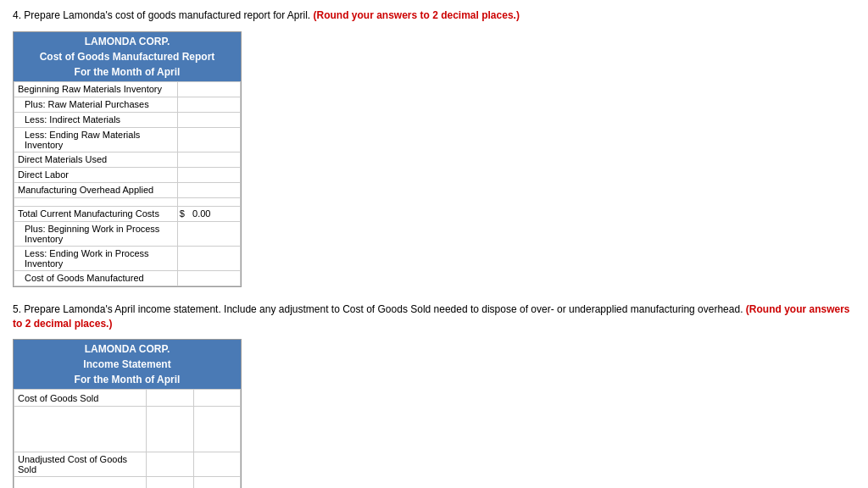 Image resolution: width=868 pixels, height=488 pixels. Describe the element at coordinates (127, 139) in the screenshot. I see `table-row: Less: Ending Raw Materials Inventory` at that location.